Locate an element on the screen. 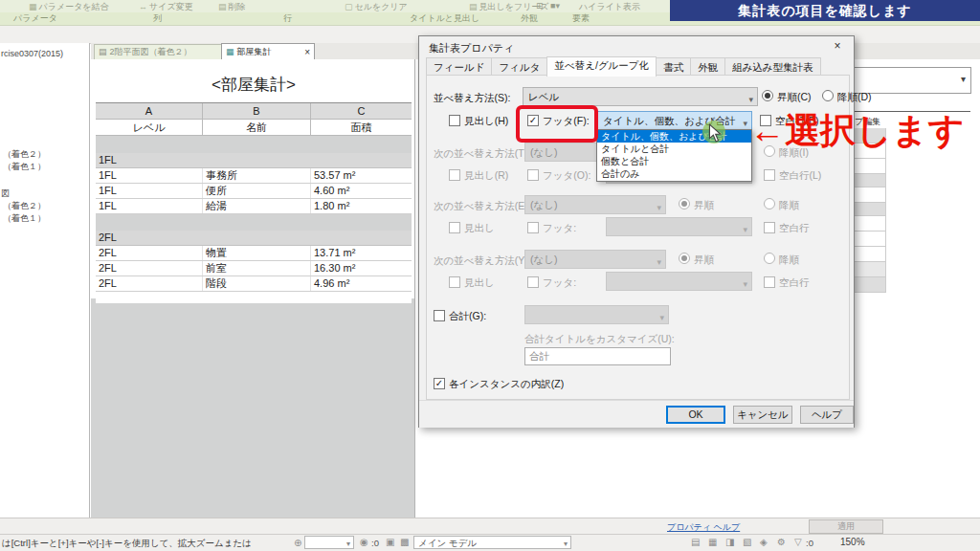  then-by3-select: (なし)▾ is located at coordinates (595, 259).